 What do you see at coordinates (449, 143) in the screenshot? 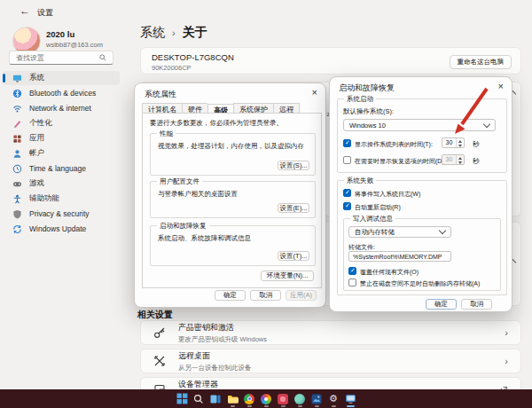
I see `os-list-seconds-value: 30` at bounding box center [449, 143].